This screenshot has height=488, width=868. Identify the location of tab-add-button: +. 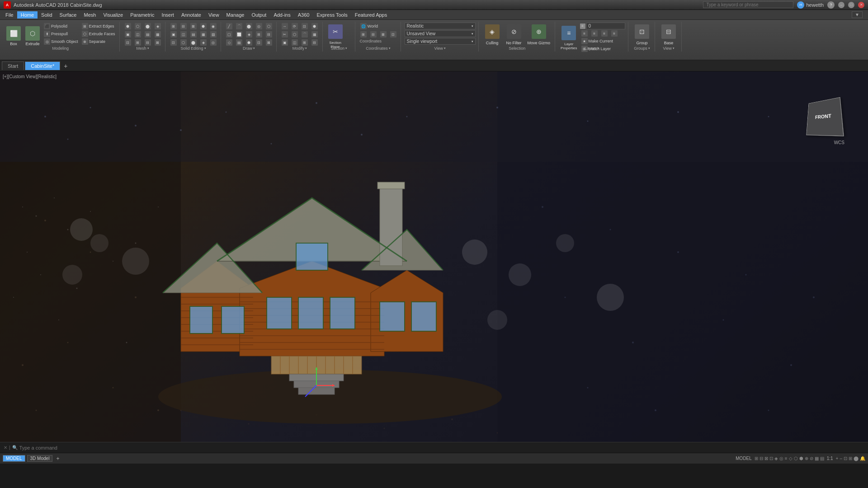
(66, 66).